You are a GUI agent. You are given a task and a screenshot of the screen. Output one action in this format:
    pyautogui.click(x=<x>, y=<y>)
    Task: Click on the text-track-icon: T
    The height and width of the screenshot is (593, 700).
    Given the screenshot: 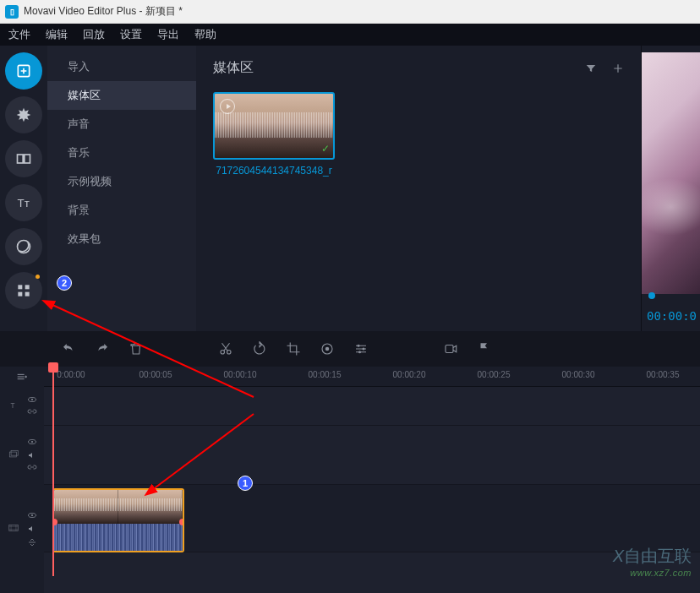 What is the action you would take?
    pyautogui.click(x=14, y=407)
    